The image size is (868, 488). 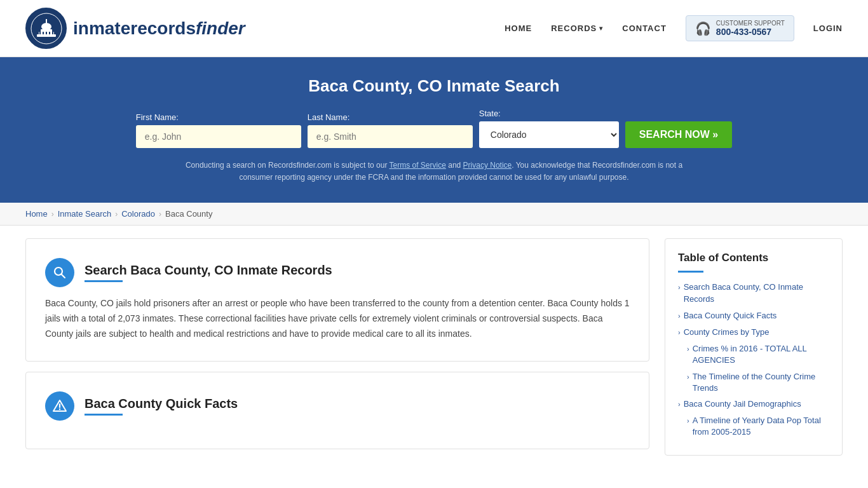 I want to click on breadcrumb-inmate-search: Inmate Search, so click(x=85, y=214).